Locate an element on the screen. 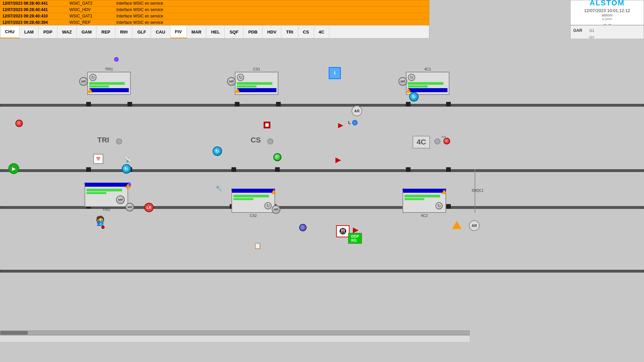 The height and width of the screenshot is (362, 644). nav-item-cs: CS is located at coordinates (306, 32).